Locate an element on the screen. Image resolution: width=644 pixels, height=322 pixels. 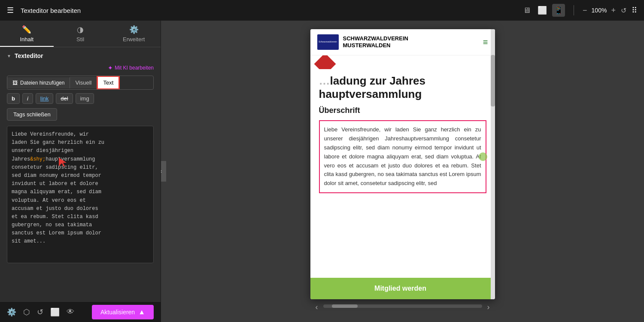
mobile-icon: 📱 is located at coordinates (559, 10).